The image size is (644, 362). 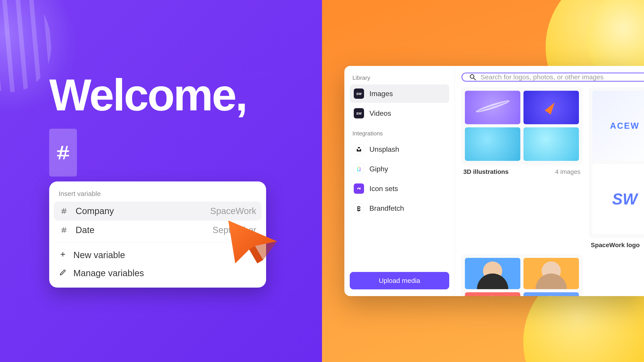 I want to click on pencil-icon, so click(x=63, y=273).